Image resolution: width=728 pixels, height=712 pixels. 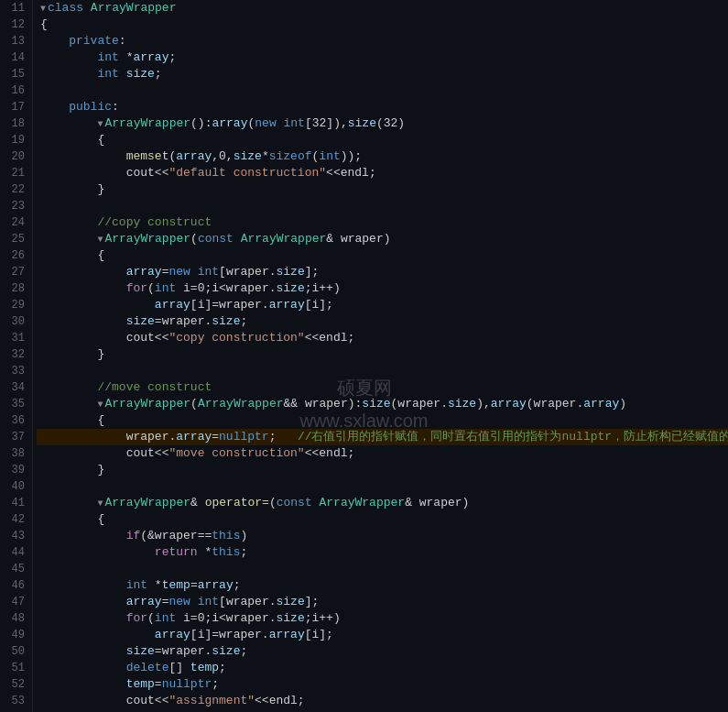 What do you see at coordinates (15, 140) in the screenshot?
I see `line-number-19: 19` at bounding box center [15, 140].